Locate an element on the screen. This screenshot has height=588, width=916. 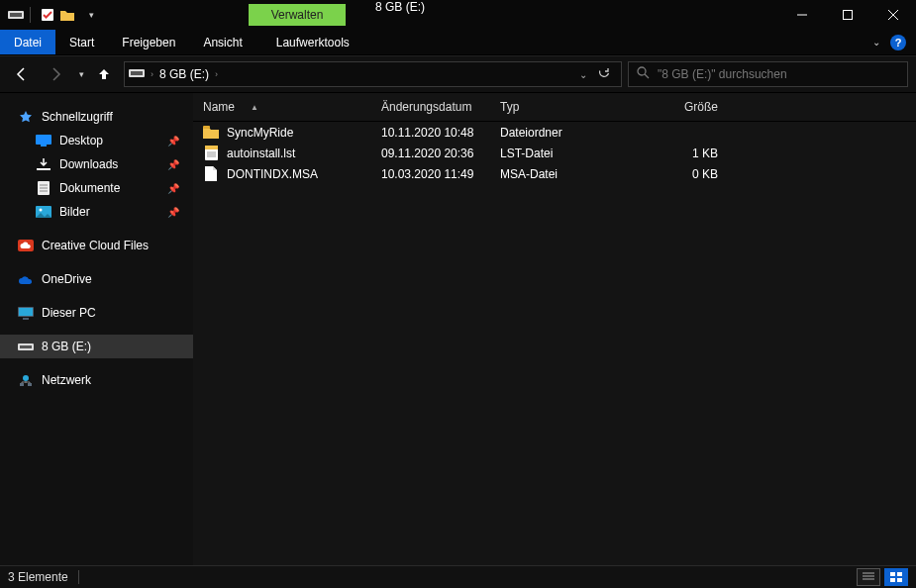
view-switcher is located at coordinates (882, 577).